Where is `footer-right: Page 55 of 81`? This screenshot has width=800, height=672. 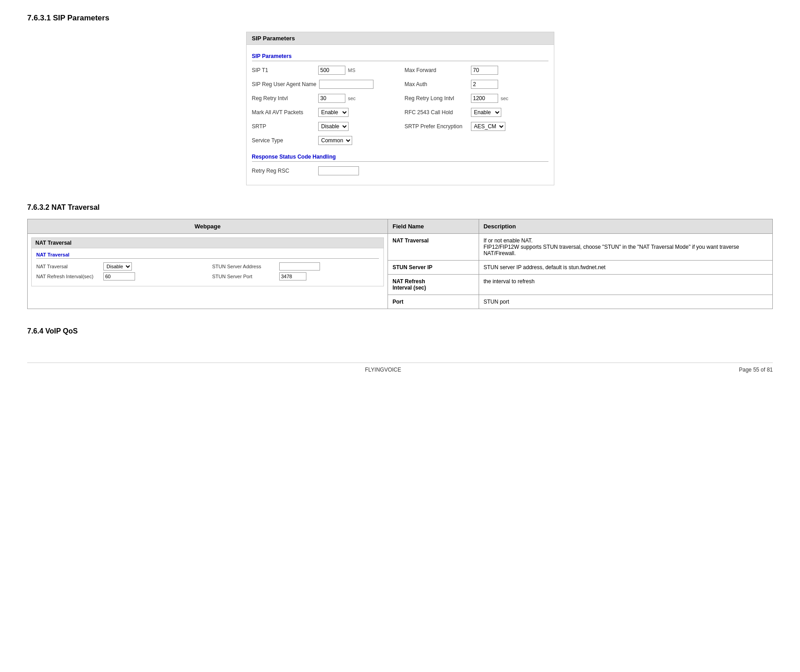 footer-right: Page 55 of 81 is located at coordinates (756, 370).